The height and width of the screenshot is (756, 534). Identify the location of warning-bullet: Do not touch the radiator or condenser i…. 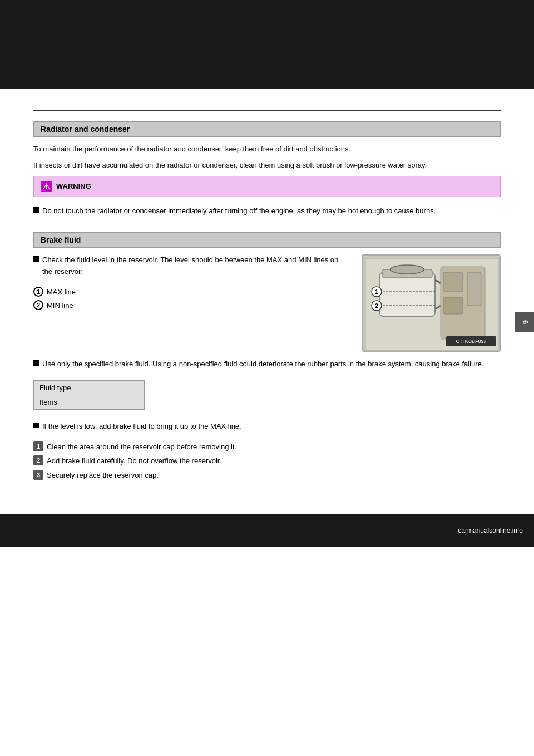
(267, 214).